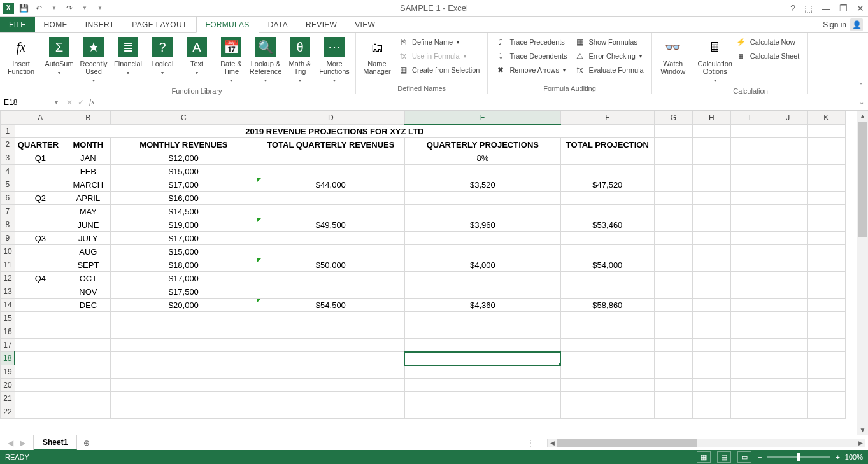 This screenshot has width=868, height=464. Describe the element at coordinates (331, 386) in the screenshot. I see `cell-D20` at that location.